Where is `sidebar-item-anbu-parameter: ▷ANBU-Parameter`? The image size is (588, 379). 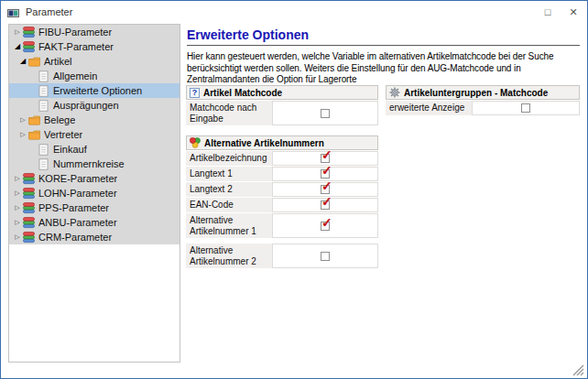
sidebar-item-anbu-parameter: ▷ANBU-Parameter is located at coordinates (94, 222).